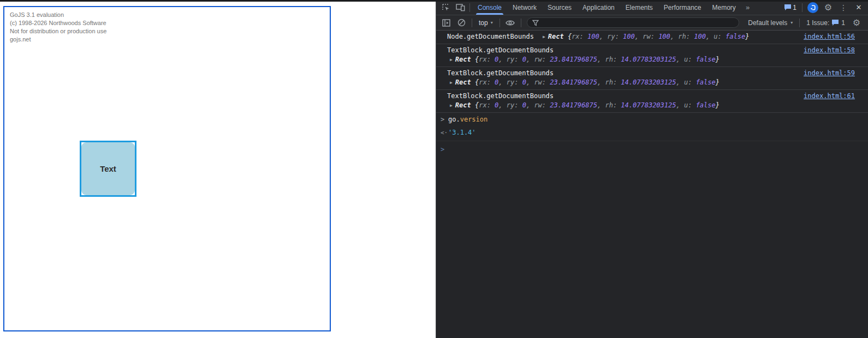  I want to click on device-toolbar-icon, so click(460, 8).